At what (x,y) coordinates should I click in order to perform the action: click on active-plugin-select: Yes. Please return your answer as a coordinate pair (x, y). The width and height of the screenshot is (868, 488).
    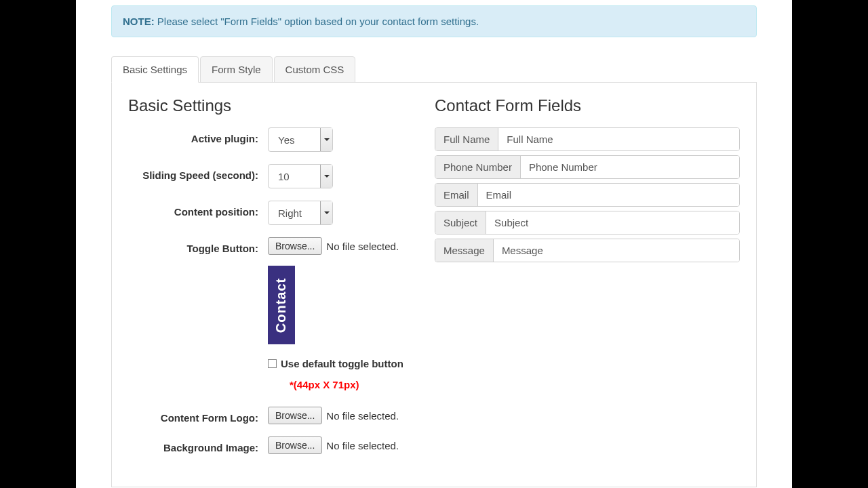
    Looking at the image, I should click on (300, 140).